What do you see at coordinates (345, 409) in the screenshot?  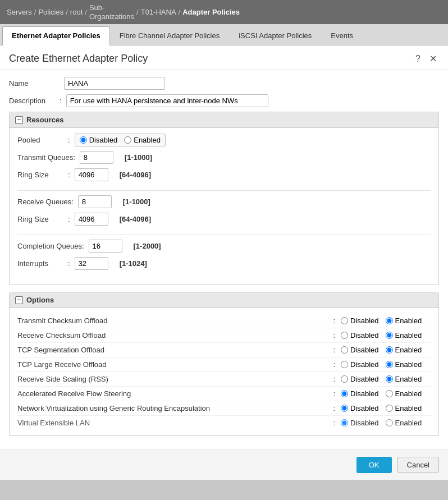 I see `gre-disabled-radio` at bounding box center [345, 409].